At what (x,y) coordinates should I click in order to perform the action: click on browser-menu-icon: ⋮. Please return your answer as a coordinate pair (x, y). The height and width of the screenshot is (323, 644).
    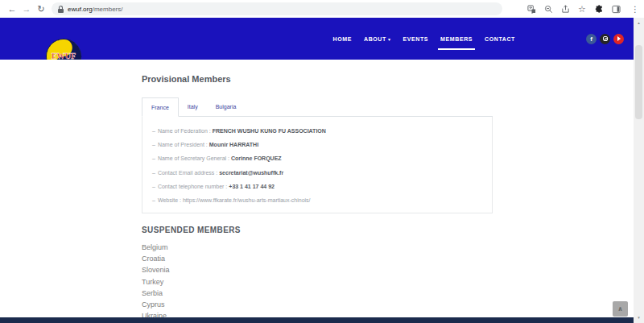
    Looking at the image, I should click on (635, 10).